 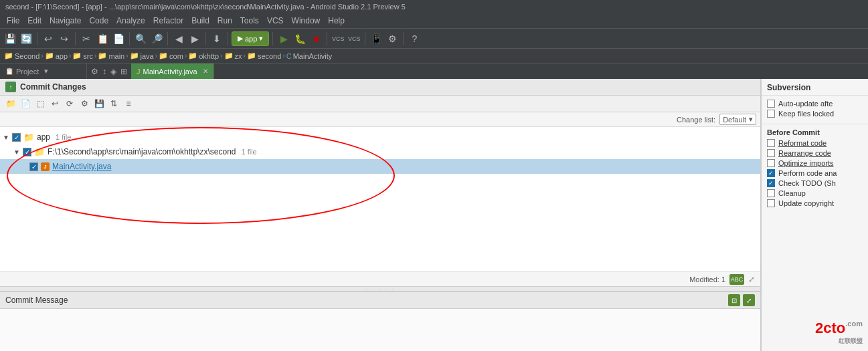 What do you see at coordinates (17, 152) in the screenshot?
I see `tree-arrow-path: ▼` at bounding box center [17, 152].